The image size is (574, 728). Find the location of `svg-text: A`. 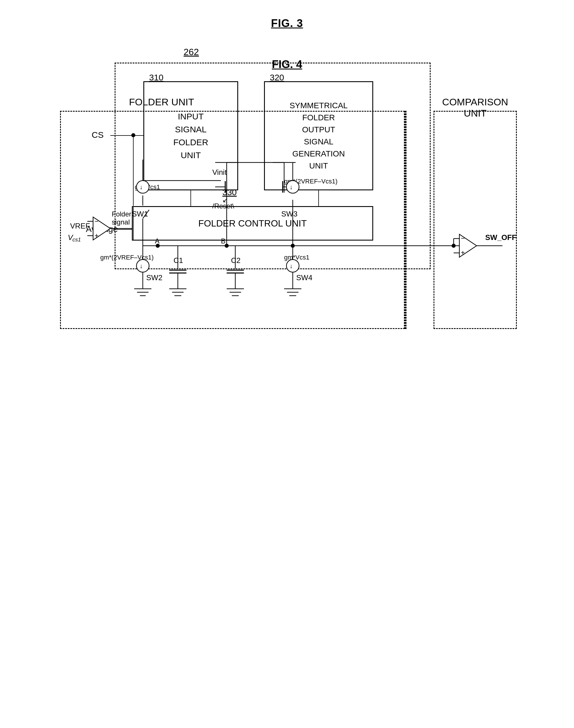

svg-text: A is located at coordinates (157, 241).